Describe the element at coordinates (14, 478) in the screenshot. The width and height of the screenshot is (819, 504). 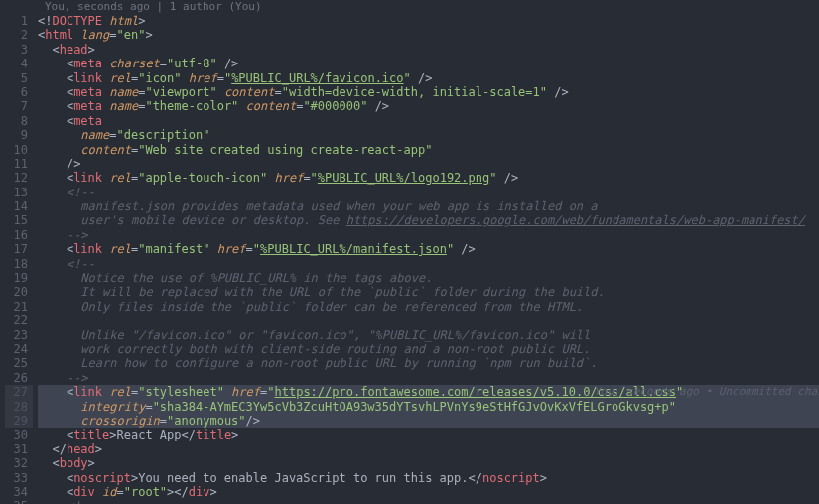
I see `line-number: 33` at that location.